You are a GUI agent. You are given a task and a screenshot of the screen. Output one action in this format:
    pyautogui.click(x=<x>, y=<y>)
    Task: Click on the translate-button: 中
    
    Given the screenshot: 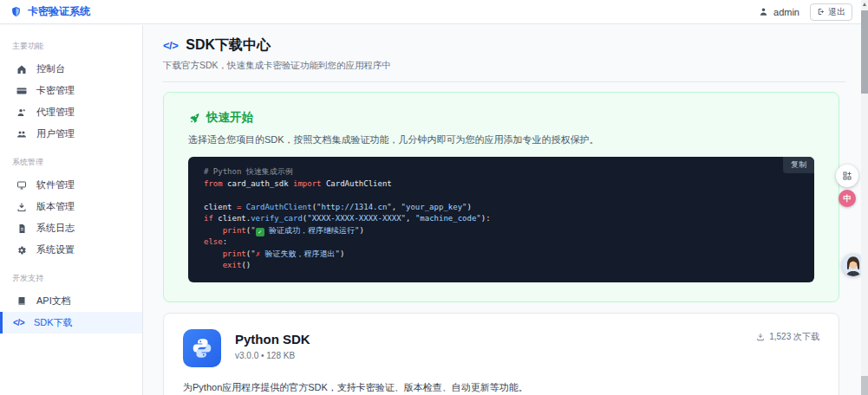 What is the action you would take?
    pyautogui.click(x=847, y=198)
    